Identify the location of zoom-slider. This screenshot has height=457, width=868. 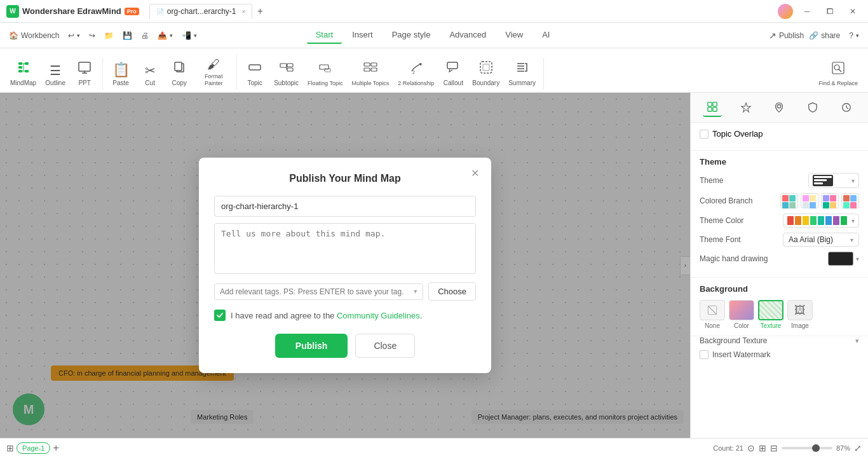
(807, 448).